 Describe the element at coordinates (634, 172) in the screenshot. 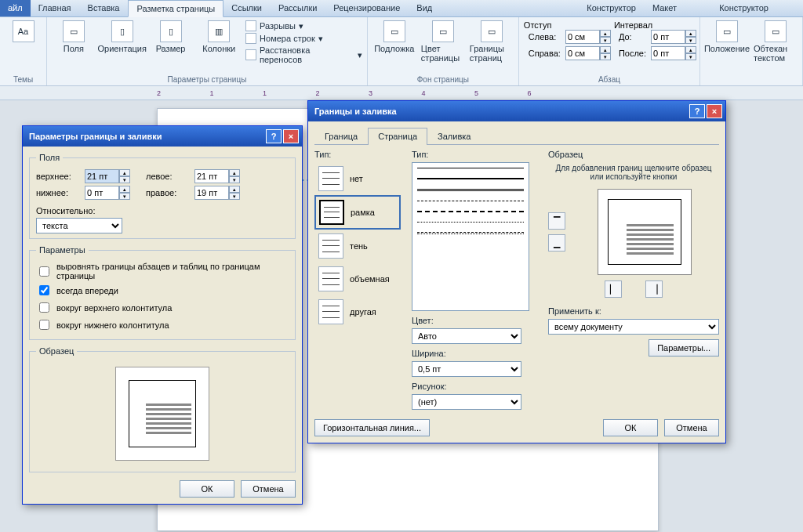

I see `preview-hint: Для добавления границ щелкните образец и…` at that location.